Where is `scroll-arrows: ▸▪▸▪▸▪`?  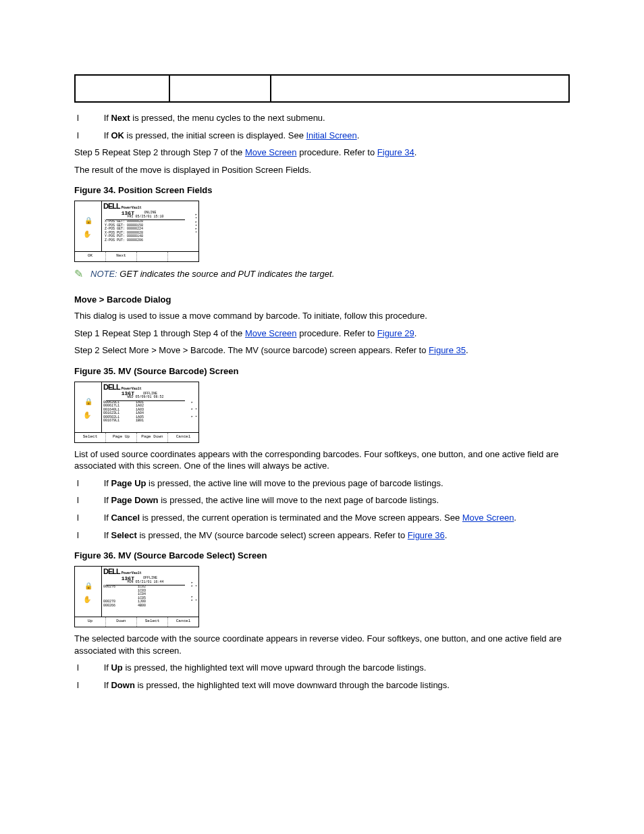
scroll-arrows: ▸▪▸▪▸▪ is located at coordinates (196, 224).